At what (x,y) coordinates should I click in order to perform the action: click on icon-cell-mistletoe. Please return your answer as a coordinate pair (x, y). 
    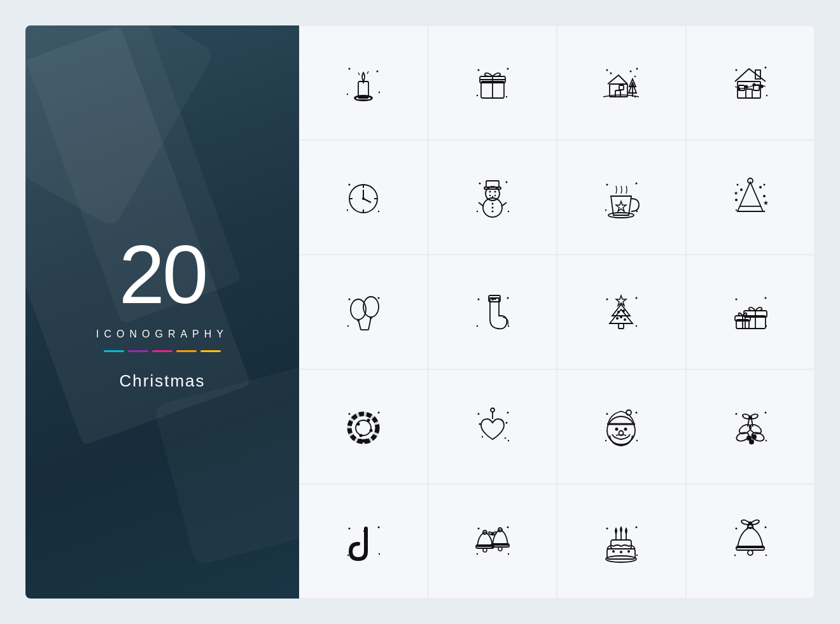
    Looking at the image, I should click on (751, 427).